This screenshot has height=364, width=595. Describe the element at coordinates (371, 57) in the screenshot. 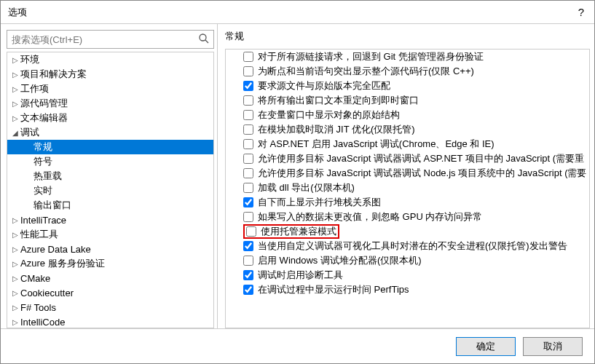

I see `option-label: 对于所有源链接请求，回退到 Git 凭据管理器身份验证` at that location.